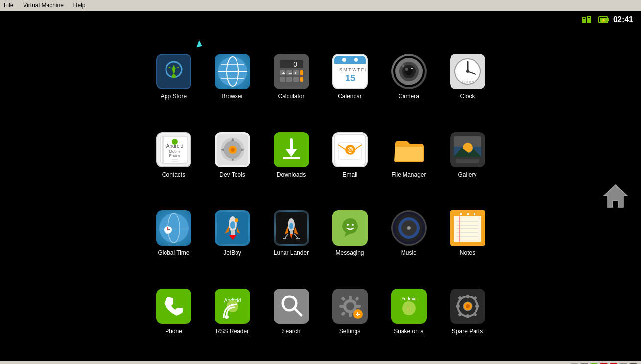 The image size is (641, 364). I want to click on rssreader-icon: Android, so click(233, 306).